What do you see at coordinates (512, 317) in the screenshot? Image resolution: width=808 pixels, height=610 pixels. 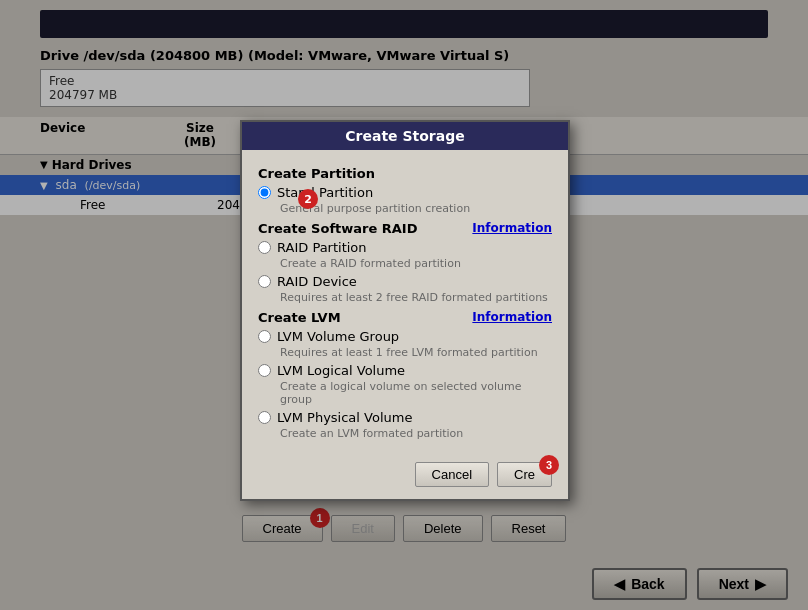 I see `lvm-info-link: Information` at bounding box center [512, 317].